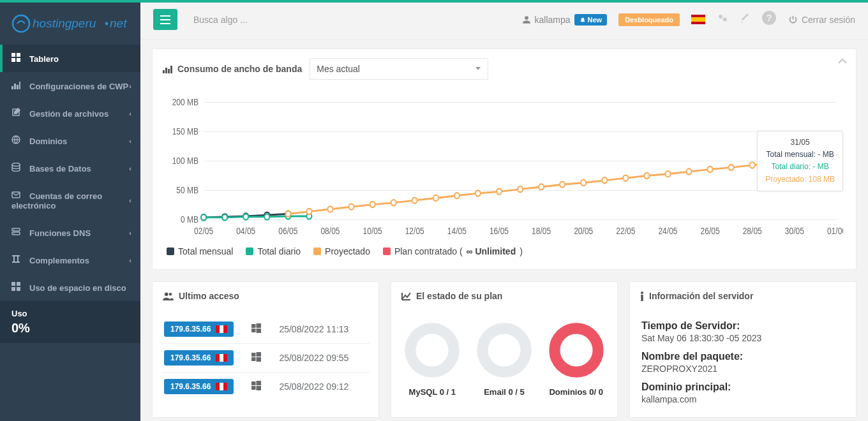  Describe the element at coordinates (70, 59) in the screenshot. I see `sidebar-item-0: Tablero` at that location.